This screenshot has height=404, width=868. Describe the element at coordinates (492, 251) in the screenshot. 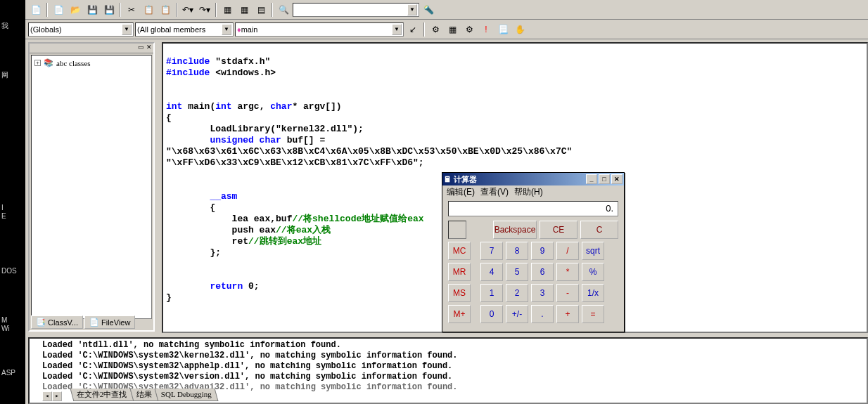

I see `digit-7: 7` at that location.